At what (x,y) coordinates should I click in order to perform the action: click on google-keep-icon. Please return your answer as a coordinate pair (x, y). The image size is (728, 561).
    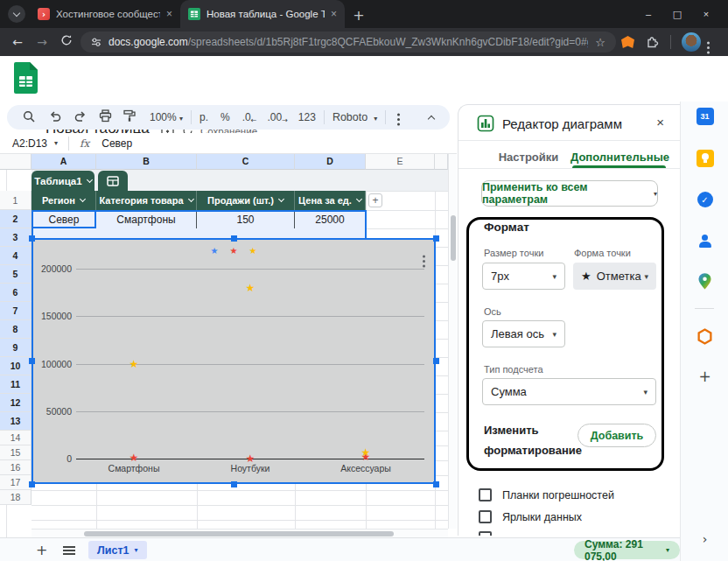
    Looking at the image, I should click on (704, 158).